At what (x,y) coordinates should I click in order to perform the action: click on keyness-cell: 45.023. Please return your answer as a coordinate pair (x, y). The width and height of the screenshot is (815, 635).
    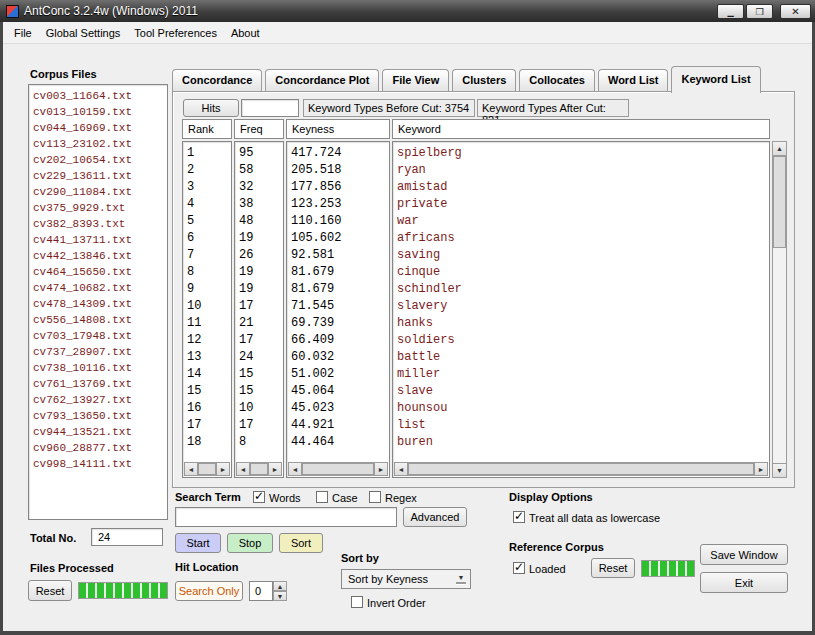
    Looking at the image, I should click on (339, 408).